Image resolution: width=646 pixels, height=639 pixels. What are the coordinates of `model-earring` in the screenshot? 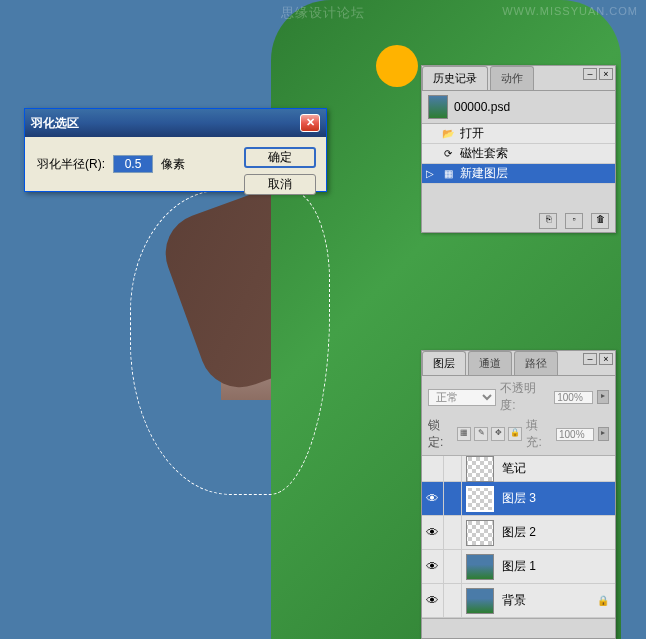 It's located at (397, 66).